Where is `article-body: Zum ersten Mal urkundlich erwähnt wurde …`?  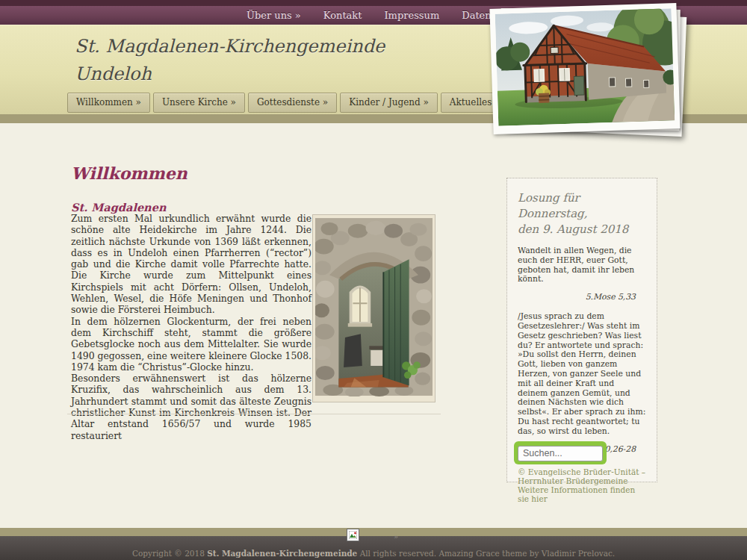
article-body: Zum ersten Mal urkundlich erwähnt wurde … is located at coordinates (191, 327).